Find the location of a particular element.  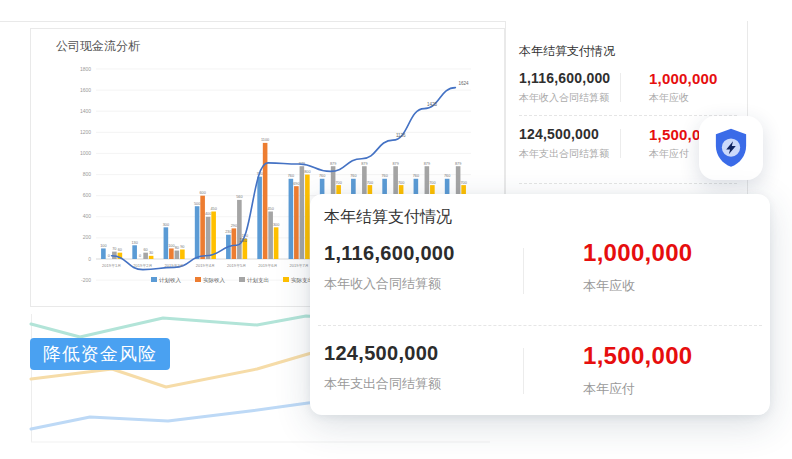

svg-text: 2019年3月 is located at coordinates (174, 266).